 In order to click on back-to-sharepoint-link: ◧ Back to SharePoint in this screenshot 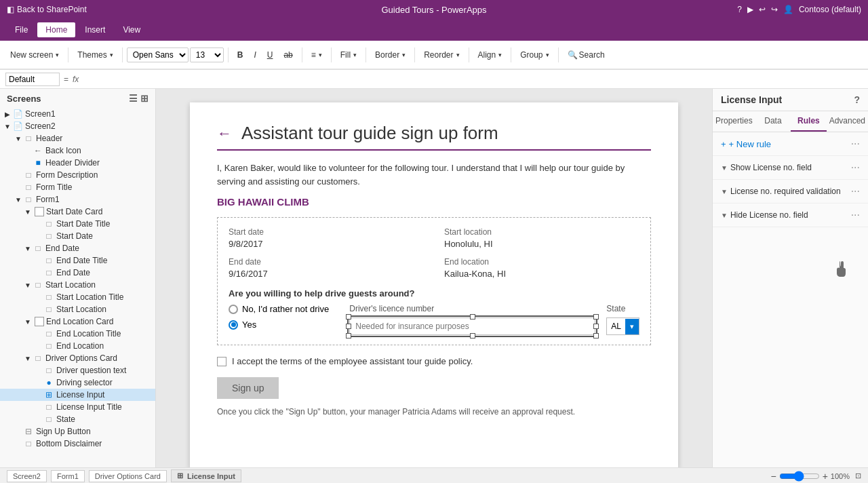, I will do `click(47, 9)`.